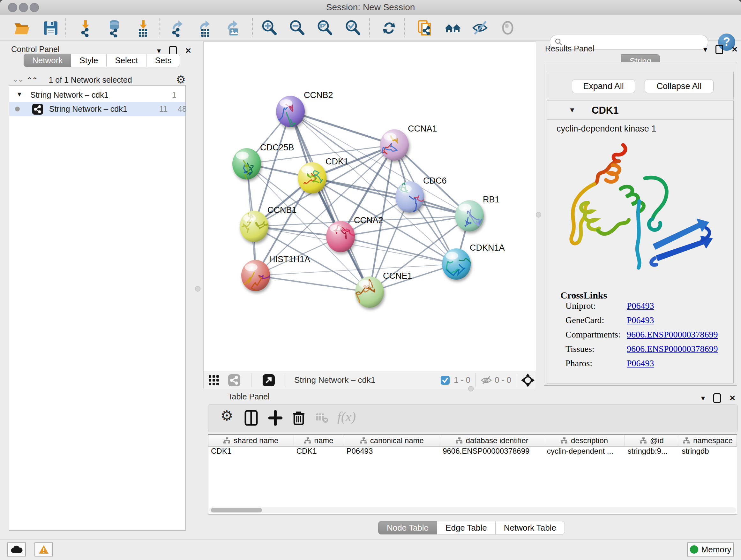  What do you see at coordinates (204, 28) in the screenshot?
I see `export-table-icon` at bounding box center [204, 28].